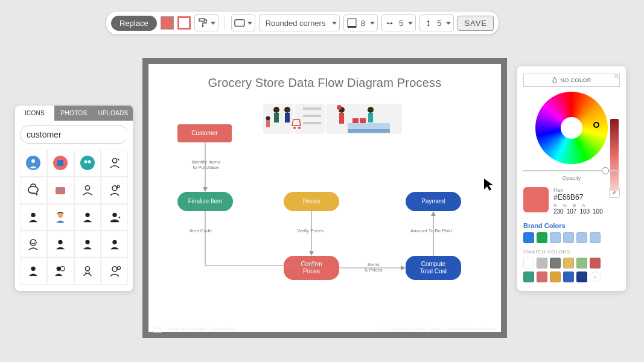 The height and width of the screenshot is (362, 644). What do you see at coordinates (559, 211) in the screenshot?
I see `r-value: 230` at bounding box center [559, 211].